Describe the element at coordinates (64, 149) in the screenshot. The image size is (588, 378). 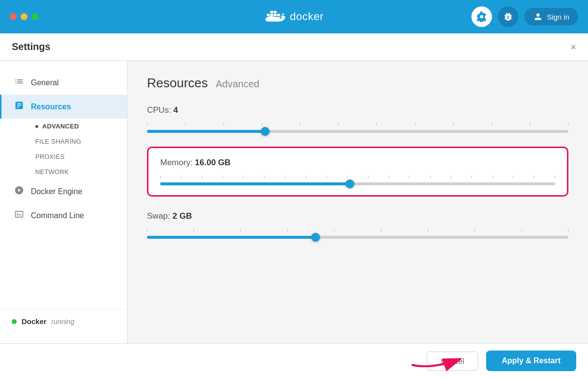
I see `sidebar-subitems: ADVANCED FILE SHARING PROXIES NETWORK` at that location.